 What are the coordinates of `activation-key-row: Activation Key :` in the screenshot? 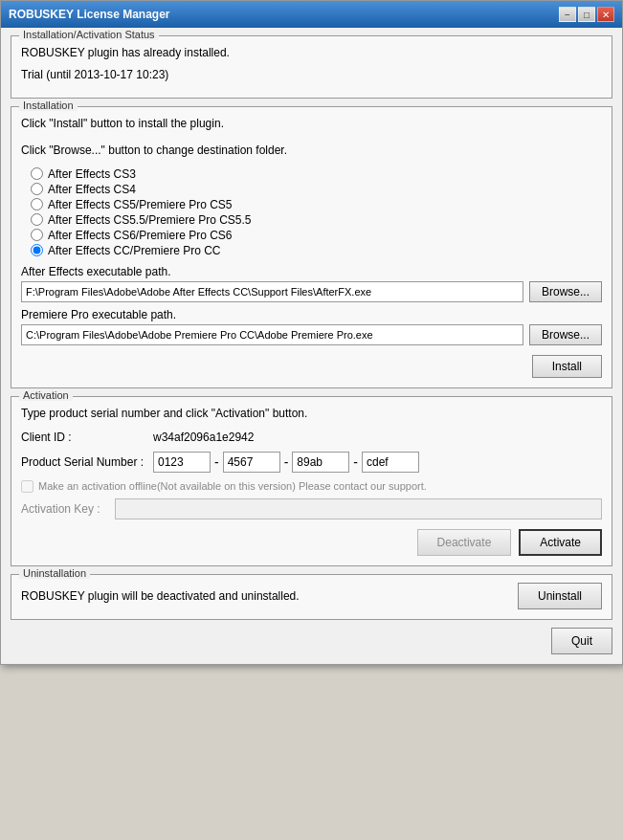 It's located at (312, 509).